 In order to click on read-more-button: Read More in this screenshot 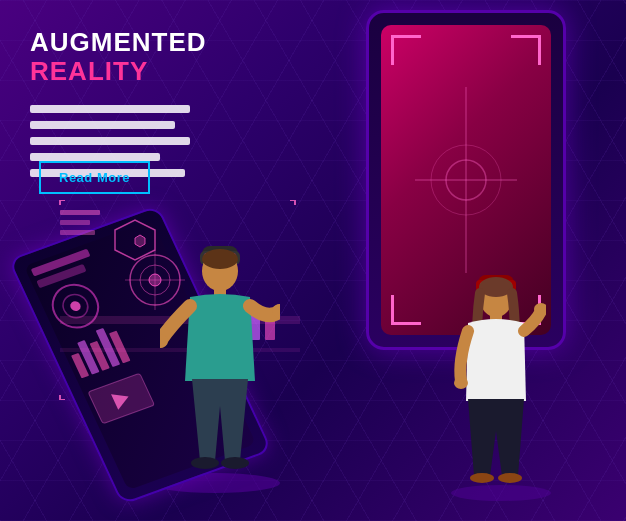, I will do `click(94, 178)`.